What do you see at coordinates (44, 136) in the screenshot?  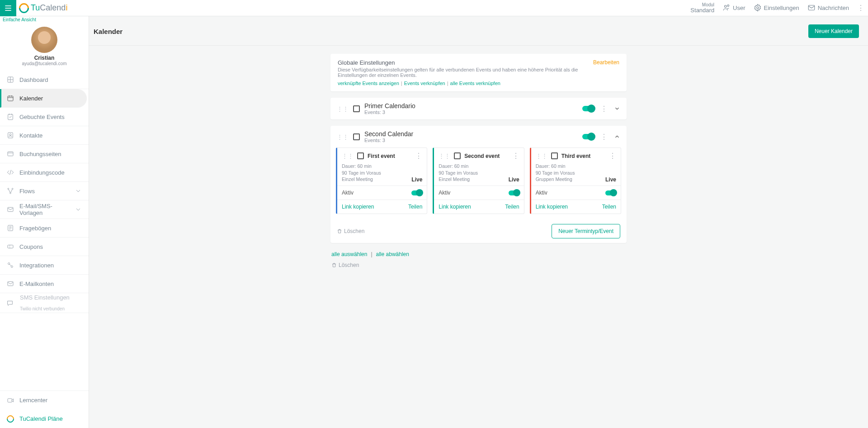 I see `sidebar-item-contacts: Kontakte` at bounding box center [44, 136].